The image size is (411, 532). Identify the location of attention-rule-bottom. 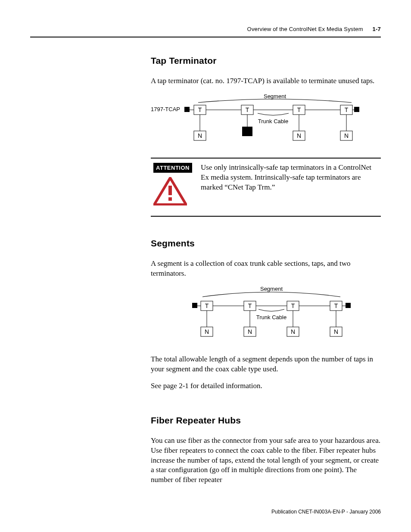
(266, 216).